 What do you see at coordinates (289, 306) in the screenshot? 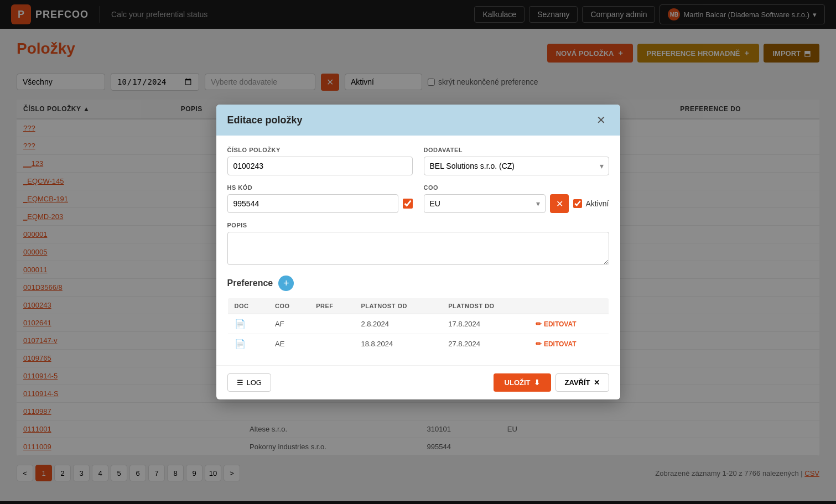
I see `pref-col-coo: COO` at bounding box center [289, 306].